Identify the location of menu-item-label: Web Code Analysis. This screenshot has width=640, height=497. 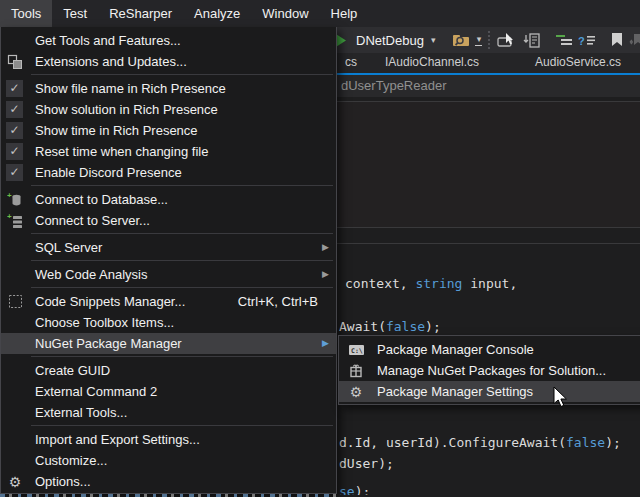
(92, 274).